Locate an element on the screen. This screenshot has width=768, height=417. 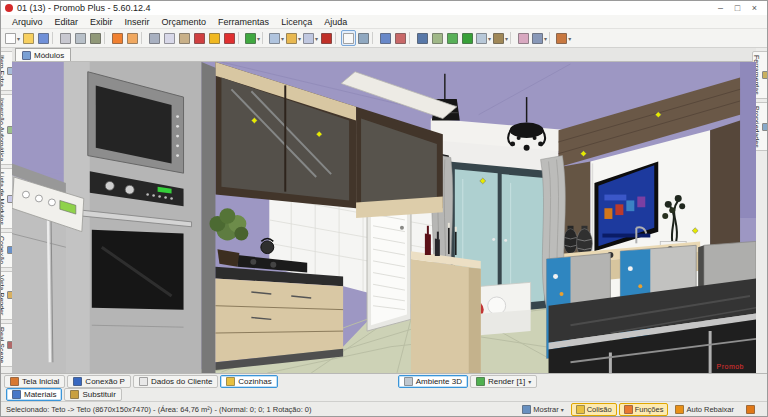
menu-exibir: Exibir is located at coordinates (102, 22).